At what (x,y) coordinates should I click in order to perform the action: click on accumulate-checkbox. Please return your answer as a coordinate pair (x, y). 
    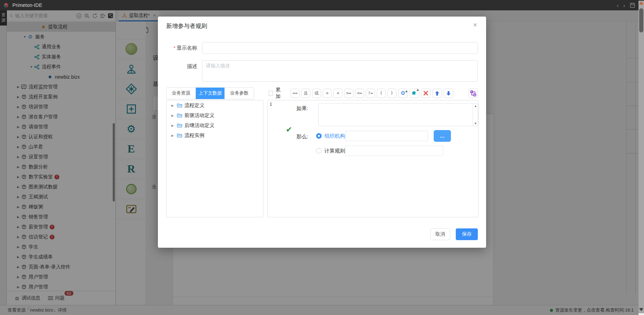
    Looking at the image, I should click on (271, 93).